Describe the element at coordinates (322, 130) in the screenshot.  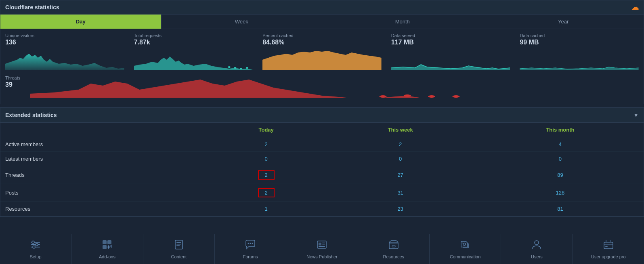
I see `table-header-row: Today This week This month` at that location.